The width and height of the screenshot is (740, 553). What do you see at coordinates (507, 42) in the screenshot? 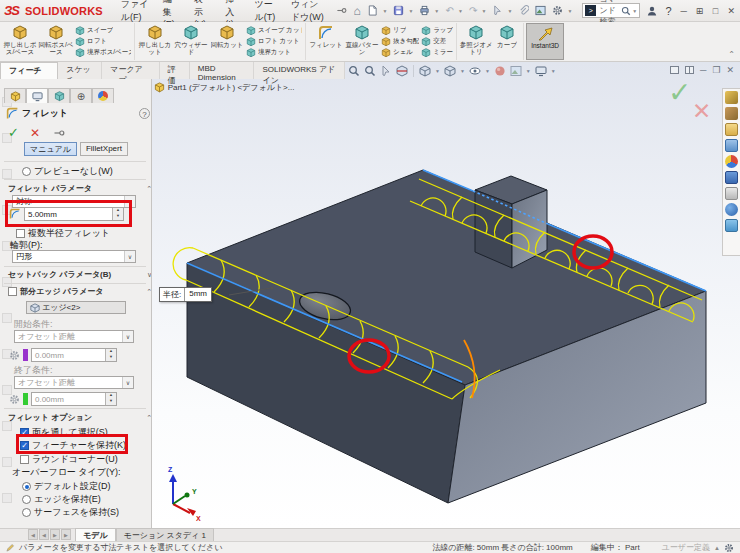
I see `curves-button: カーブ` at bounding box center [507, 42].